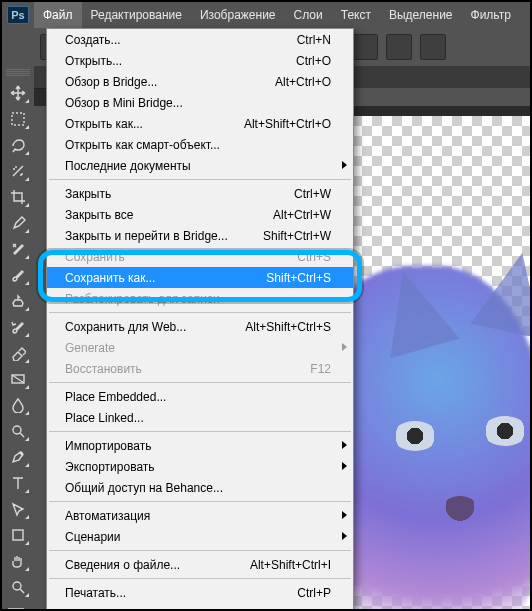 This screenshot has height=611, width=532. I want to click on menu-item-label: Открыть..., so click(174, 61).